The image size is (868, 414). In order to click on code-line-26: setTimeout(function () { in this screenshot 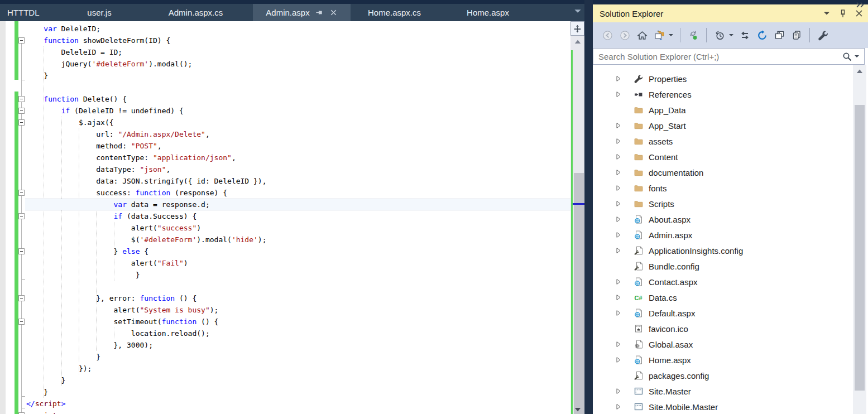, I will do `click(298, 321)`.